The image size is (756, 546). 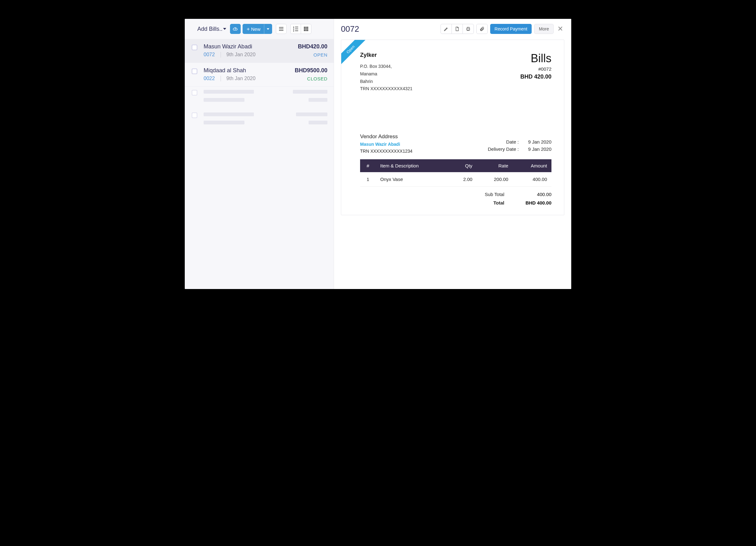 What do you see at coordinates (500, 142) in the screenshot?
I see `date-label: Date :` at bounding box center [500, 142].